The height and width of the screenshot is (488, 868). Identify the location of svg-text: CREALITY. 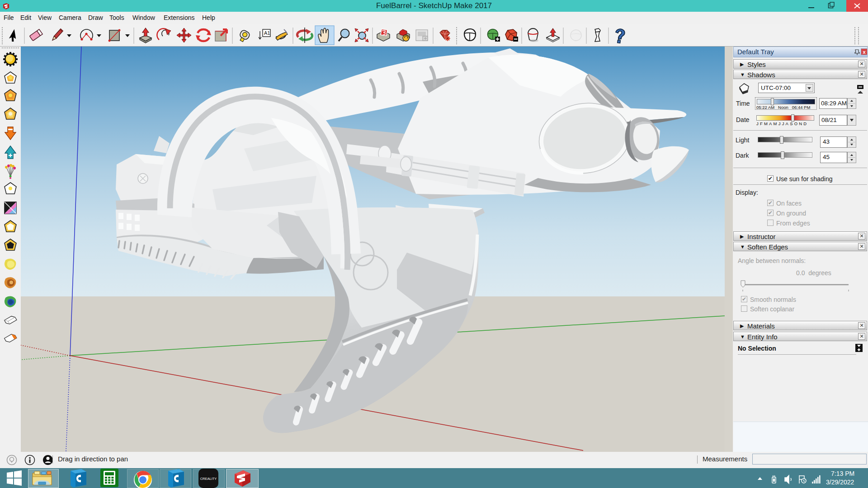
(209, 479).